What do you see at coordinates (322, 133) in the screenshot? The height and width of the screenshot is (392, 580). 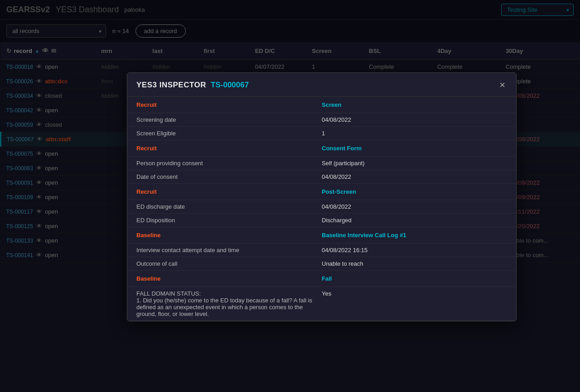 I see `modal-data-row: Screen Eligible1` at bounding box center [322, 133].